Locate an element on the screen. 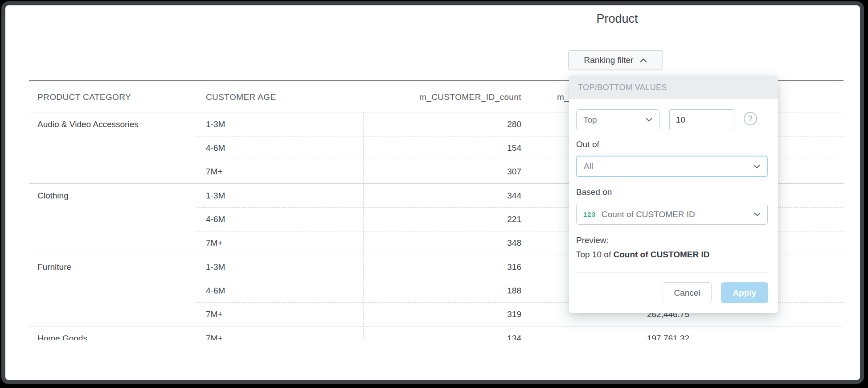 Image resolution: width=868 pixels, height=388 pixels. based-on-select: 123 Count of CUSTOMER ID is located at coordinates (672, 214).